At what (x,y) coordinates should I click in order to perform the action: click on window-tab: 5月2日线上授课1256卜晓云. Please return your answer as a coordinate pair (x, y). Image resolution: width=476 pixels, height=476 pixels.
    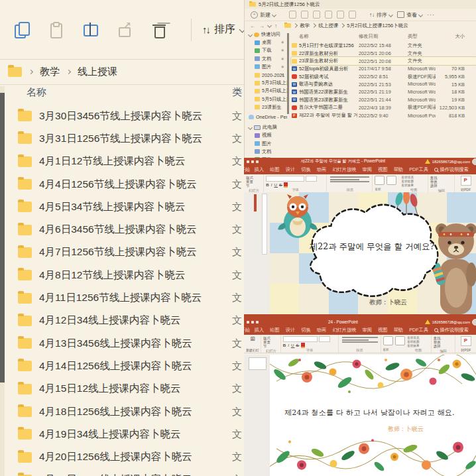
    Looking at the image, I should click on (361, 4).